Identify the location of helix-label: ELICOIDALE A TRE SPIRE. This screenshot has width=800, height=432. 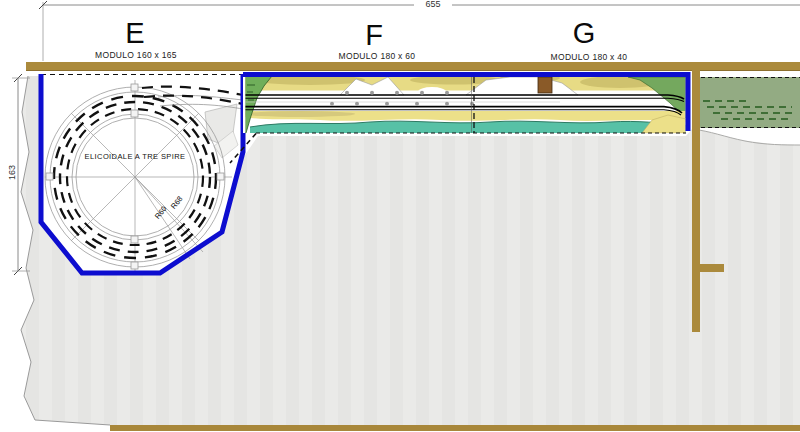
(135, 157).